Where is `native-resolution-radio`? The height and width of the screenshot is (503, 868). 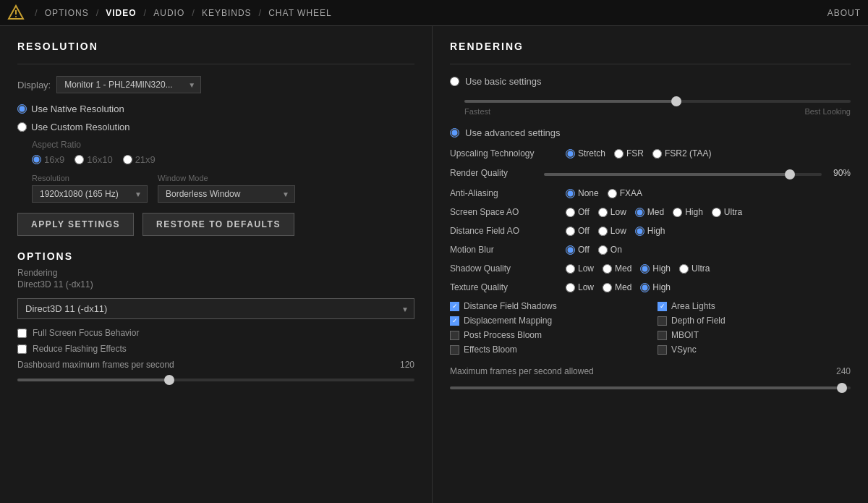
native-resolution-radio is located at coordinates (22, 109).